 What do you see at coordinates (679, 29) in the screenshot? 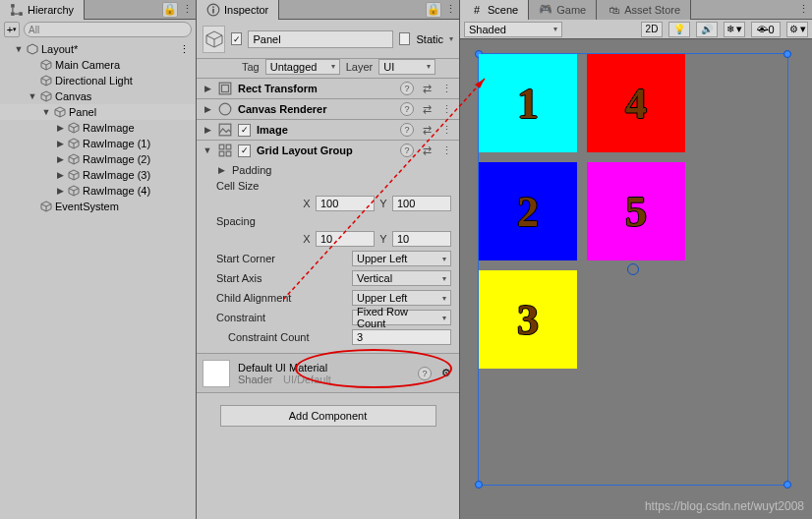
I see `lighting-toggle: 💡` at bounding box center [679, 29].